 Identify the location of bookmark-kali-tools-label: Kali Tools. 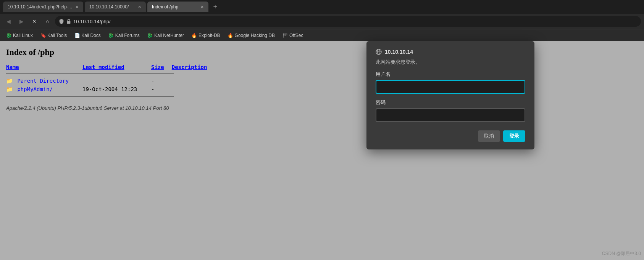
(57, 35).